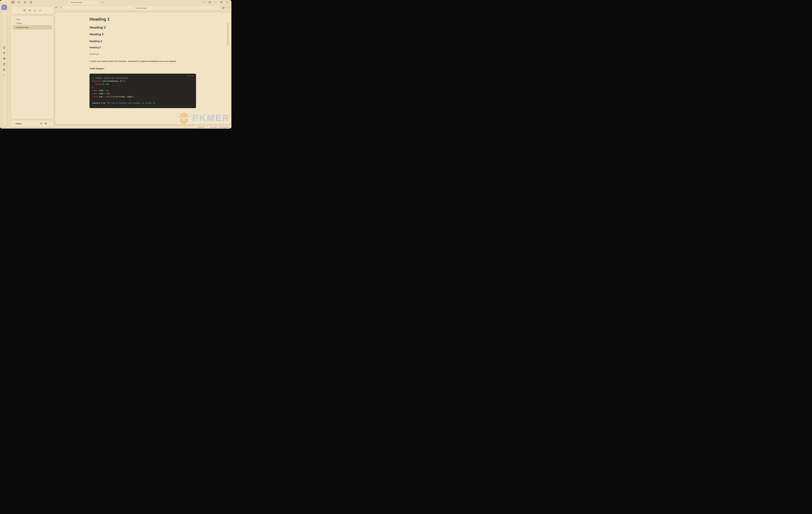 This screenshot has width=812, height=514. Describe the element at coordinates (4, 59) in the screenshot. I see `dashboard-button` at that location.